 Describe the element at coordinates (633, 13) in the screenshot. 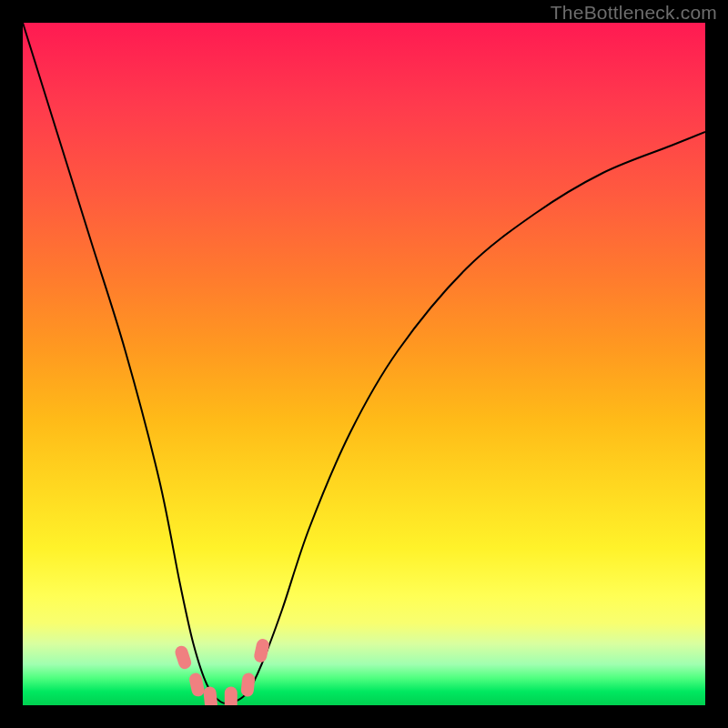

I see `watermark-text: TheBottleneck.com` at that location.